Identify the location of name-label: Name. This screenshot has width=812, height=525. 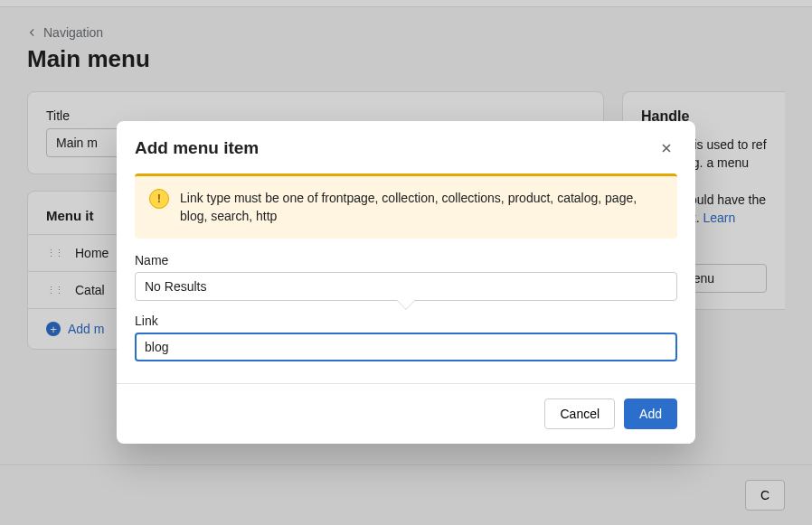
(406, 260).